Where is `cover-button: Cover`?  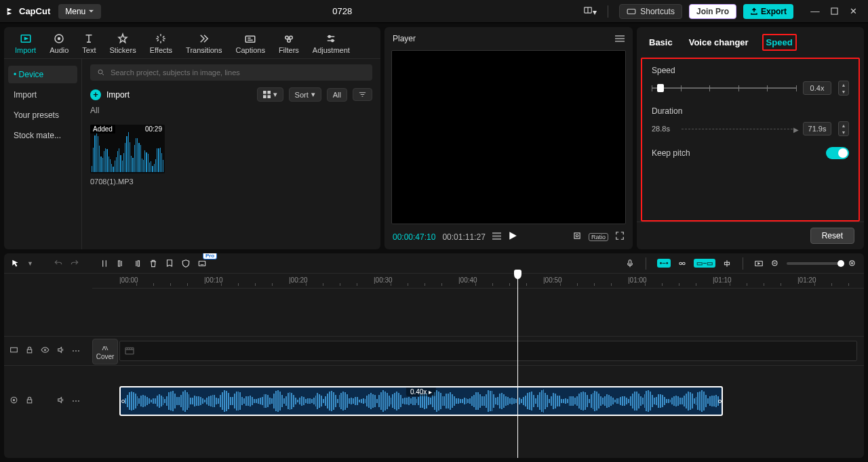
cover-button: Cover is located at coordinates (105, 352).